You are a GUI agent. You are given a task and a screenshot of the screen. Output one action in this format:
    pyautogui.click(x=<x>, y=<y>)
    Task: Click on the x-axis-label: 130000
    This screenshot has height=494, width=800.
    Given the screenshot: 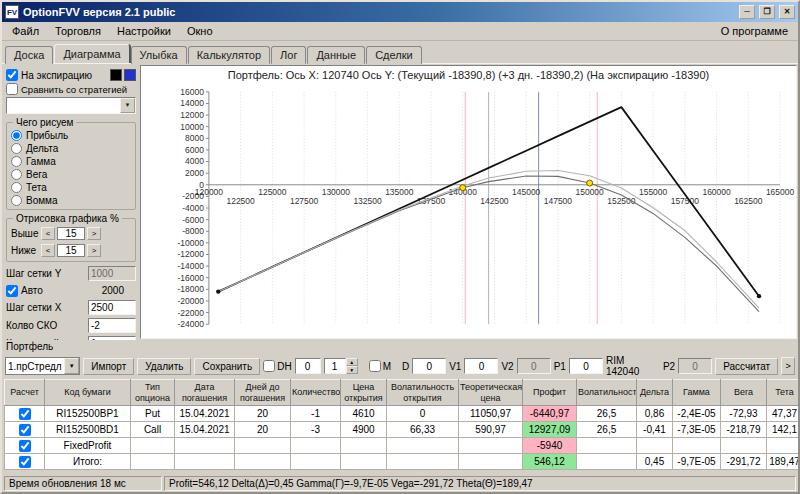 What is the action you would take?
    pyautogui.click(x=336, y=192)
    